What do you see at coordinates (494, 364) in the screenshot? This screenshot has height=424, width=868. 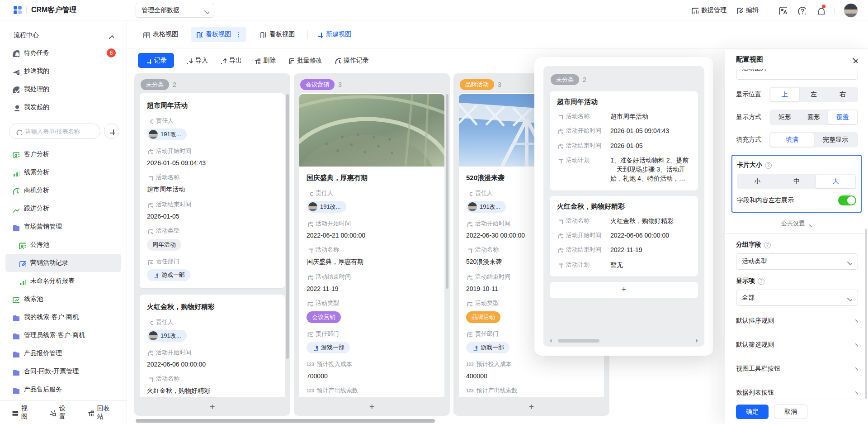 I see `field-label: 预计投入成本` at bounding box center [494, 364].